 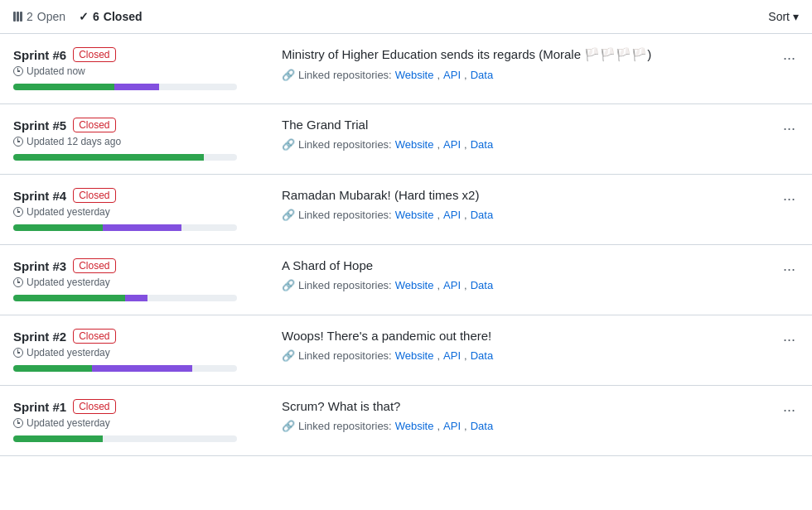 I want to click on sprint-name: Sprint #6, so click(x=40, y=55).